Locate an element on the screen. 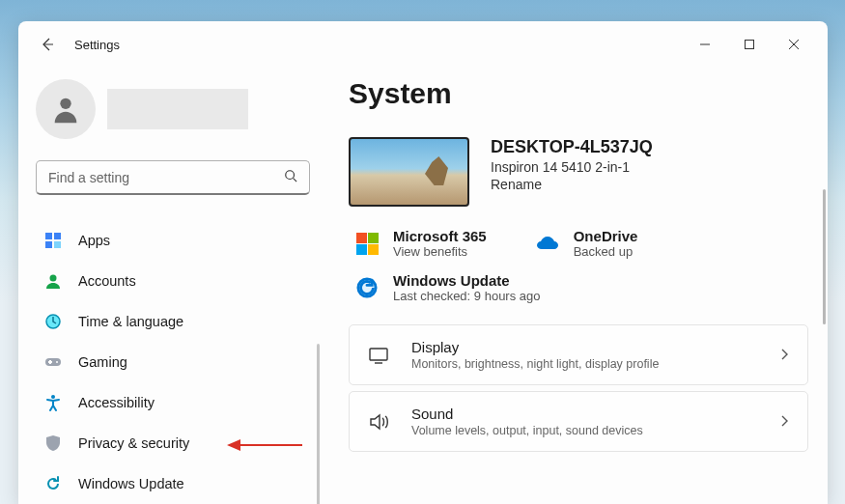 Image resolution: width=845 pixels, height=504 pixels. onedrive-icon is located at coordinates (548, 243).